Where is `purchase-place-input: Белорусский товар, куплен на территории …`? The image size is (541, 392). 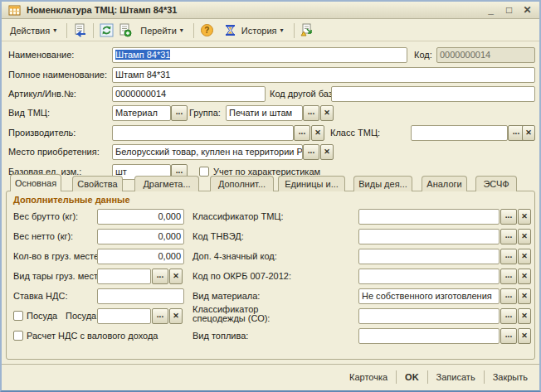 purchase-place-input: Белорусский товар, куплен на территории … is located at coordinates (207, 152).